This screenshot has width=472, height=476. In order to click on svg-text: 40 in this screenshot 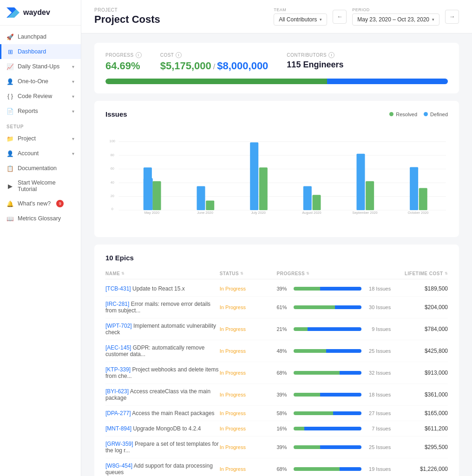, I will do `click(112, 182)`.